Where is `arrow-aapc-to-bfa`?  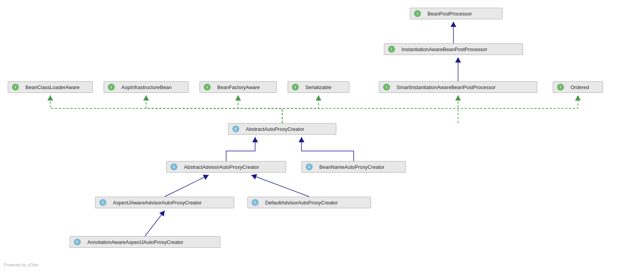
arrow-aapc-to-bfa is located at coordinates (260, 109).